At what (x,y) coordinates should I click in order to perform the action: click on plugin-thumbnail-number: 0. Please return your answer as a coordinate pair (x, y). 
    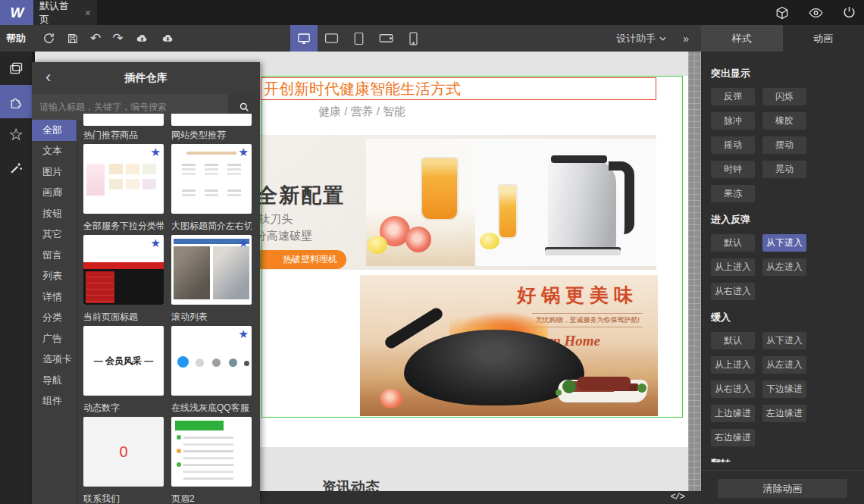
    Looking at the image, I should click on (124, 452).